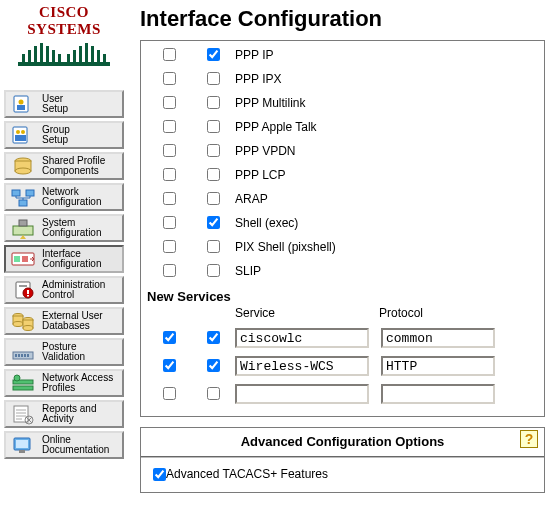 This screenshot has width=553, height=513. Describe the element at coordinates (342, 175) in the screenshot. I see `service-row: PPP LCP` at that location.